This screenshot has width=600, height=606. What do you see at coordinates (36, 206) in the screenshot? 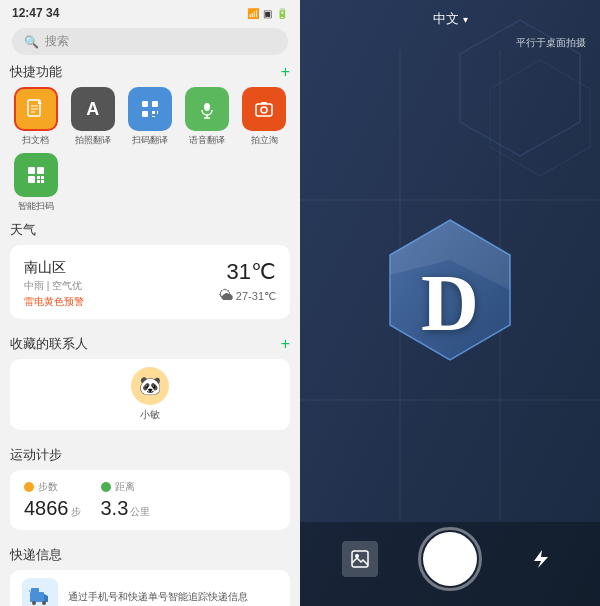
I see `smart-scan-label: 智能扫码` at bounding box center [36, 206].